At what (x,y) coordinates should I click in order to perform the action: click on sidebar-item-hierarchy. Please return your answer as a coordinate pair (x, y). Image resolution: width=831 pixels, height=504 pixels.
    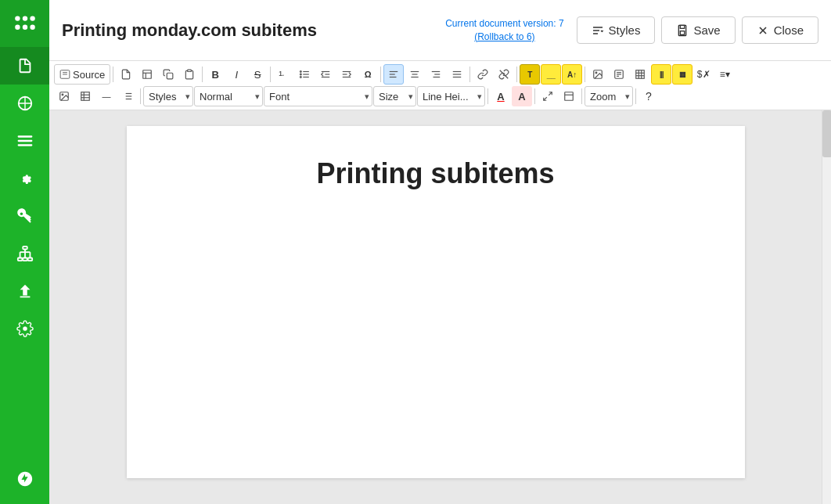
    Looking at the image, I should click on (25, 254).